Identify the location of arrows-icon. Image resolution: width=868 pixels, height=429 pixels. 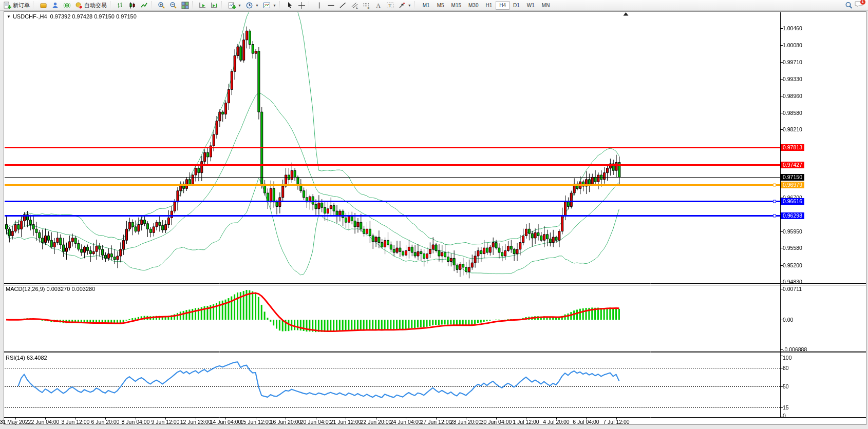
(402, 5).